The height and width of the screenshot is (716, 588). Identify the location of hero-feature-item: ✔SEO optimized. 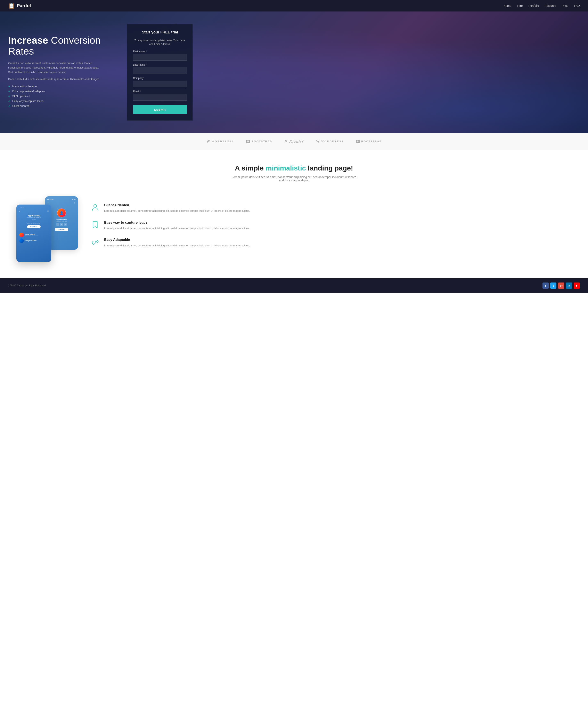
(62, 96).